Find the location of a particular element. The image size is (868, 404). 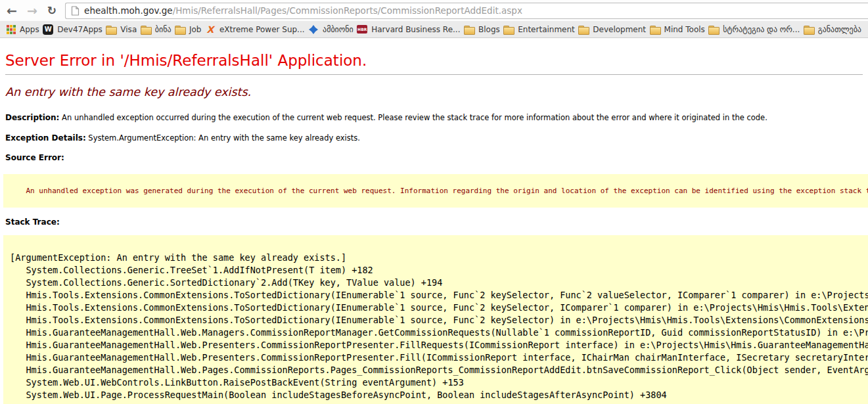

bookmark-label: Development is located at coordinates (619, 30).